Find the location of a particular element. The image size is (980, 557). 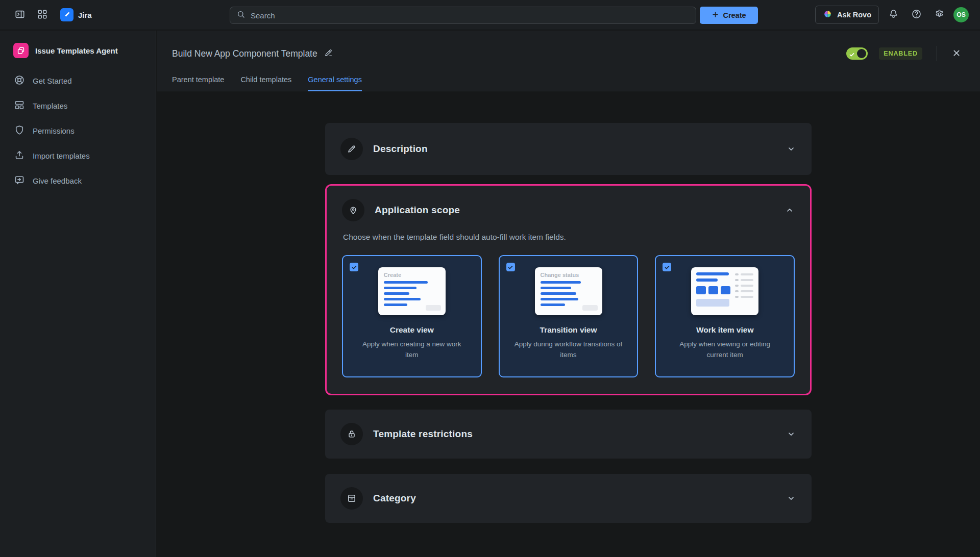

bell-icon is located at coordinates (893, 15).